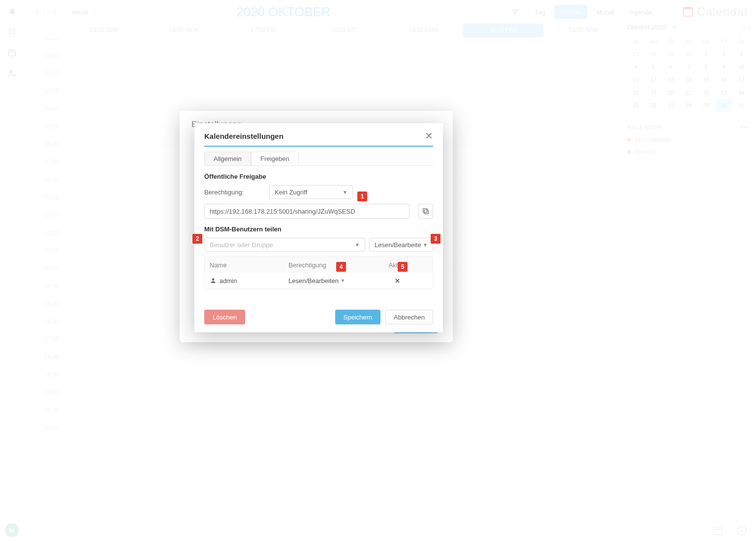 This screenshot has height=543, width=756. Describe the element at coordinates (319, 227) in the screenshot. I see `calendar-settings-modal: Kalendereinstellungen ✕ Allgemein Freige…` at that location.